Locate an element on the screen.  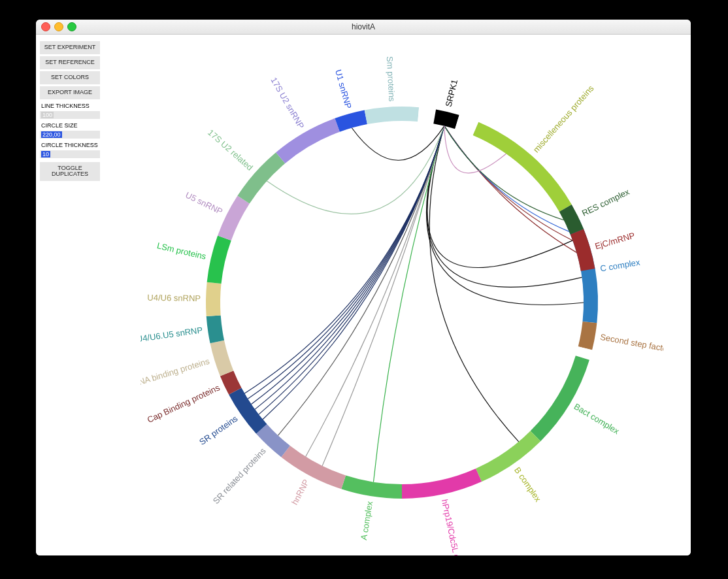
arc-u4u6 is located at coordinates (214, 299).